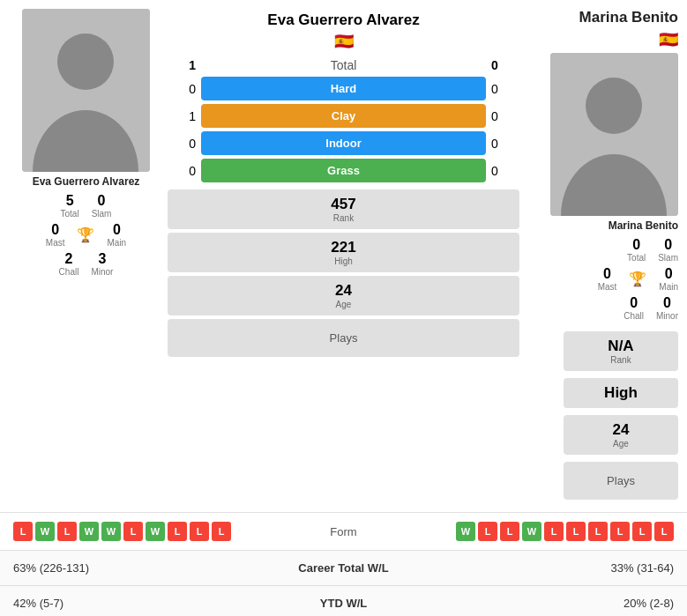 The height and width of the screenshot is (616, 687). What do you see at coordinates (86, 234) in the screenshot?
I see `left-trophy-icon: 🏆` at bounding box center [86, 234].